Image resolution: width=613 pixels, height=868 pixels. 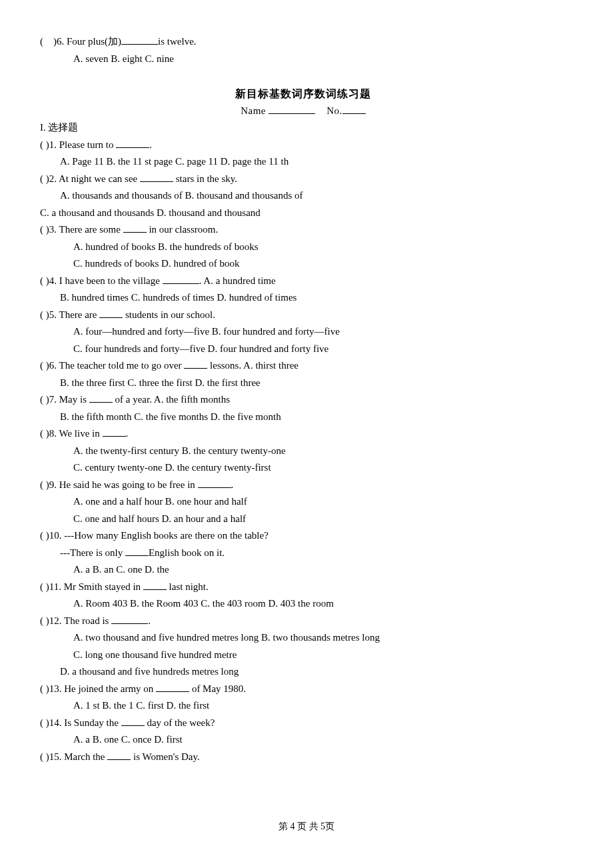 I want to click on q5-opts2: C. four hundreds and forty—five D. four …, so click(x=303, y=349).